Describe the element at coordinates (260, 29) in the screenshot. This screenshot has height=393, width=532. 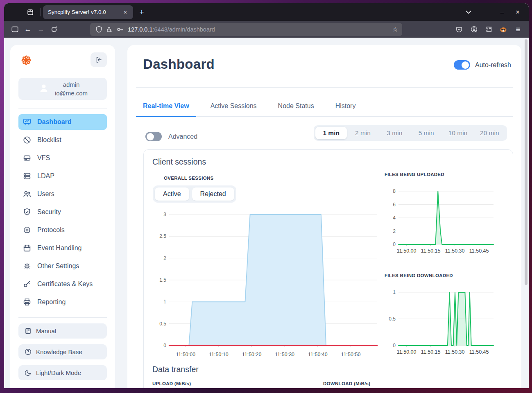
I see `url-text: 127.0.0.1:6443/admin/dashboard` at that location.